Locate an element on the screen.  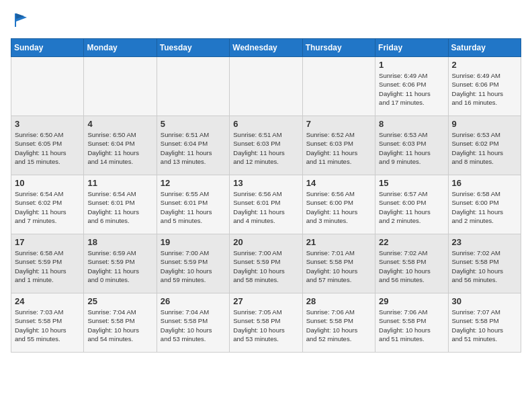
calendar-week-row: 1Sunrise: 6:49 AM Sunset: 6:06 PM Daylig… is located at coordinates (266, 87).